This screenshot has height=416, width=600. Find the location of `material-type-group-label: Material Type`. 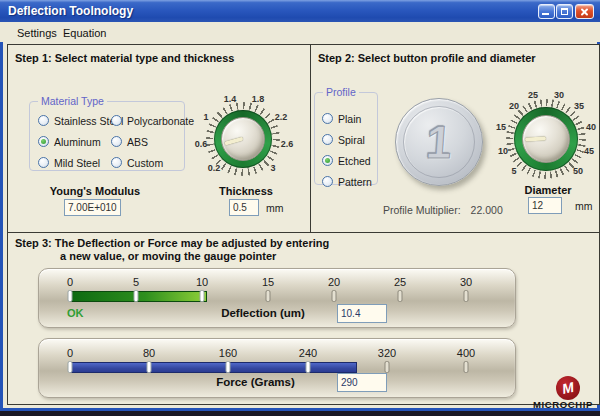

material-type-group-label: Material Type is located at coordinates (72, 101).